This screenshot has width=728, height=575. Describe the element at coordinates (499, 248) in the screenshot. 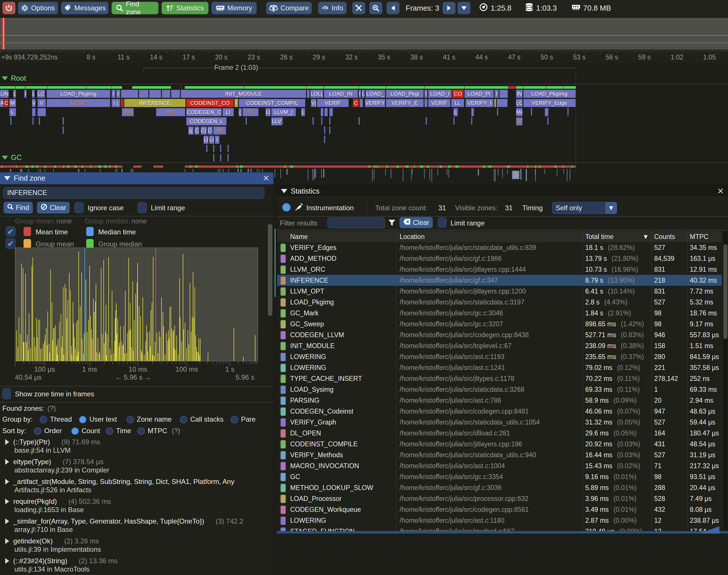

I see `stats-table-row: VERIFY_Edges/home/kristofferc/julia/src/…` at that location.